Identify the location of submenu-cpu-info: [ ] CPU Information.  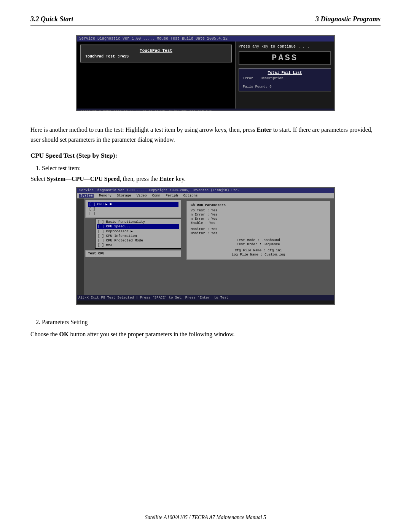
(138, 236).